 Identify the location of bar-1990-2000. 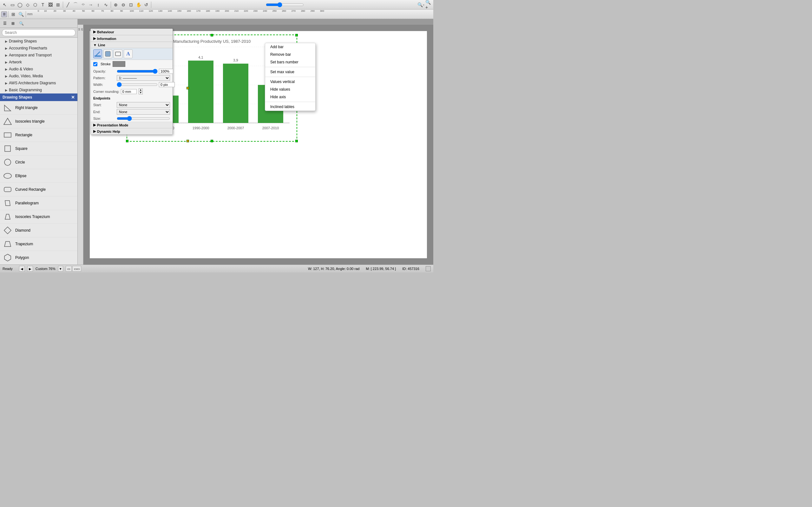
(201, 92).